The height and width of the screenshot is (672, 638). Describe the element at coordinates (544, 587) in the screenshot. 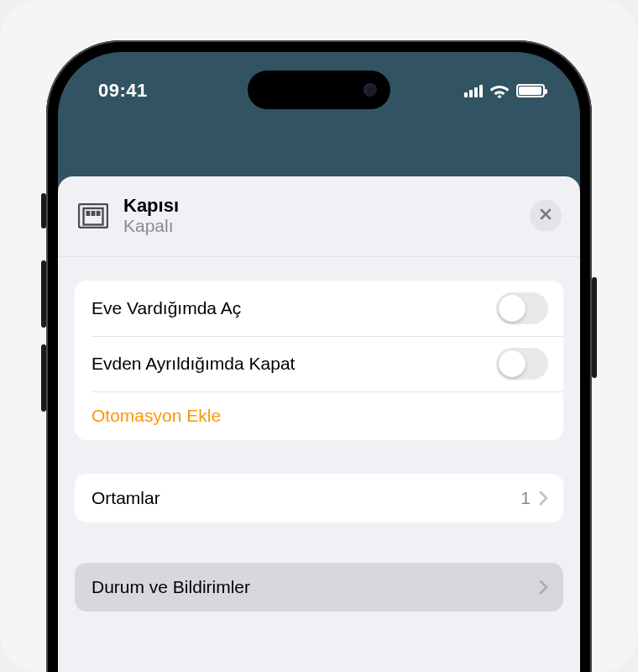

I see `row-right` at that location.